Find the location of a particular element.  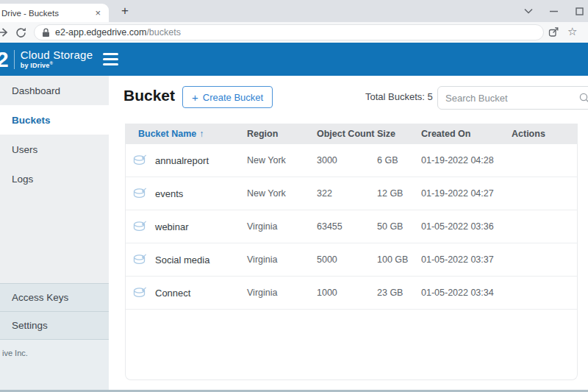

create-bucket-button: + Create Bucket is located at coordinates (228, 97).